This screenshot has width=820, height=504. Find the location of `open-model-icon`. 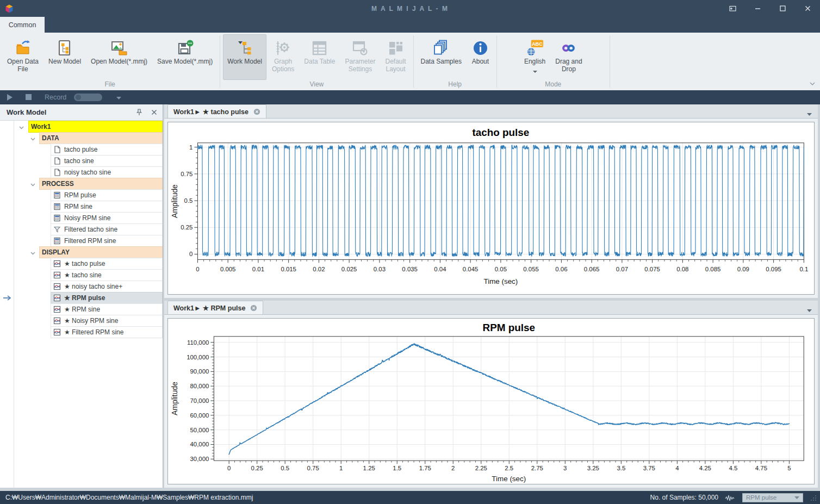

open-model-icon is located at coordinates (120, 48).